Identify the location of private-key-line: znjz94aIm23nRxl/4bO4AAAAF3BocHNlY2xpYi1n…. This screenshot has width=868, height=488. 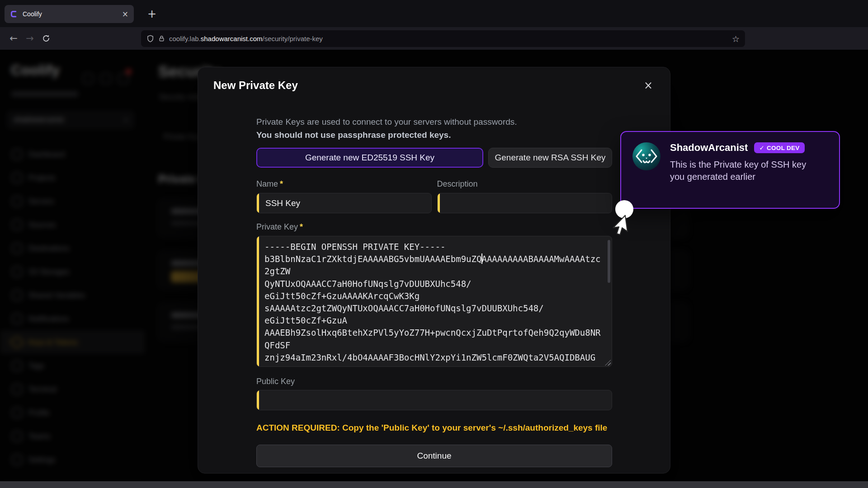
(436, 358).